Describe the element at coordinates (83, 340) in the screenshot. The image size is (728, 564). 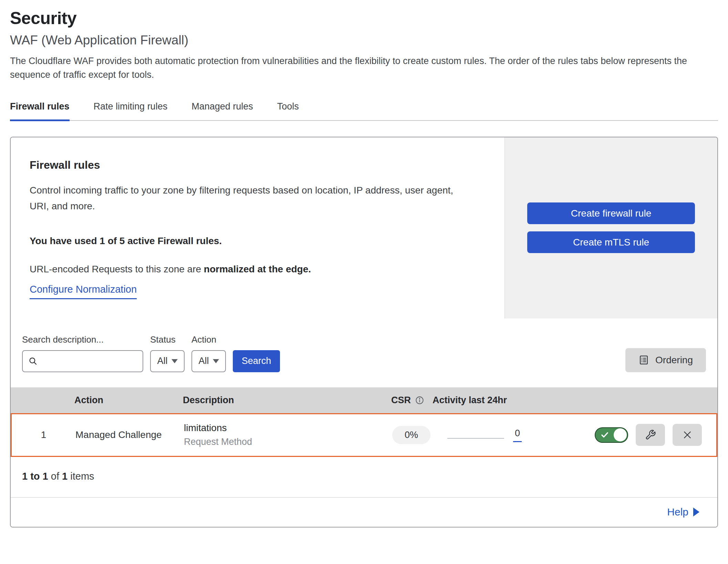
I see `search-label: Search description...` at that location.